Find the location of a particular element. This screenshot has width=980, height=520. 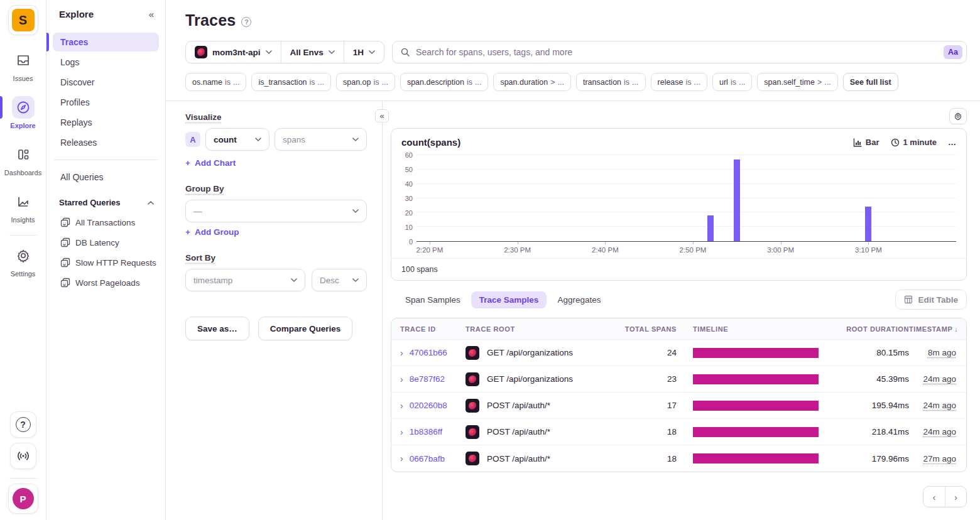

sidebar-item-replays: Replays is located at coordinates (106, 122).